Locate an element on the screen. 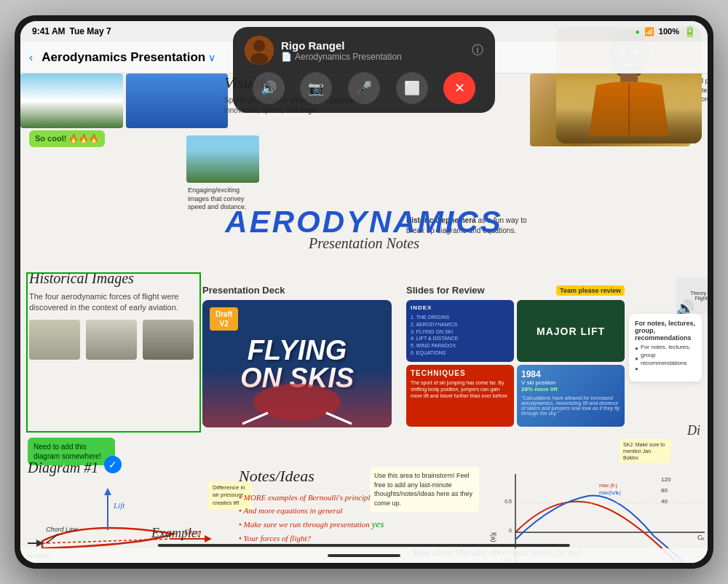 The height and width of the screenshot is (584, 728). slide-major-lift: MAJOR LIFT is located at coordinates (571, 331).